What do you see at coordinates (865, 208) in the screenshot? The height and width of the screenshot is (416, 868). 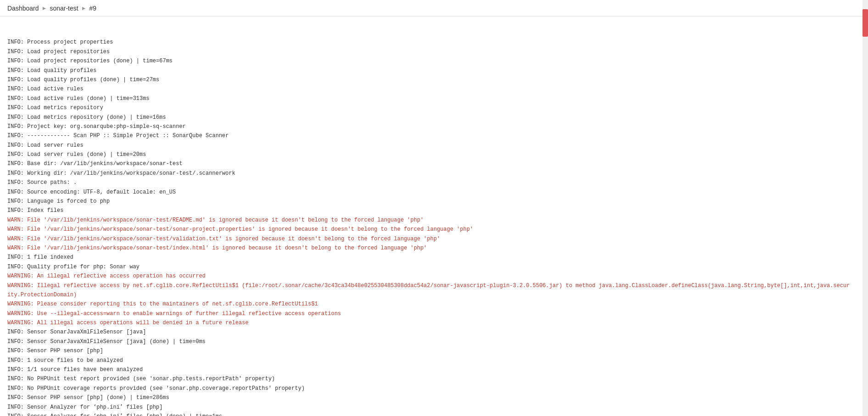 I see `scrollbar-track` at bounding box center [865, 208].